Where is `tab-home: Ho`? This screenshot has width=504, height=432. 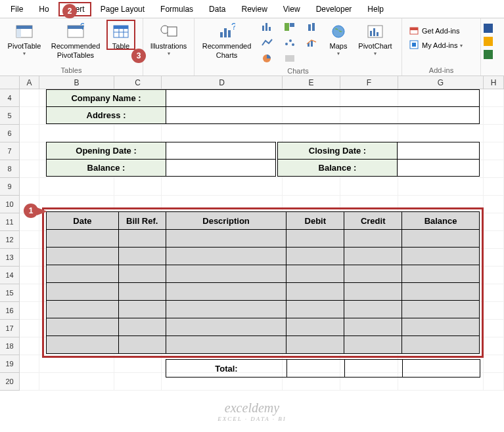 tab-home: Ho is located at coordinates (43, 9).